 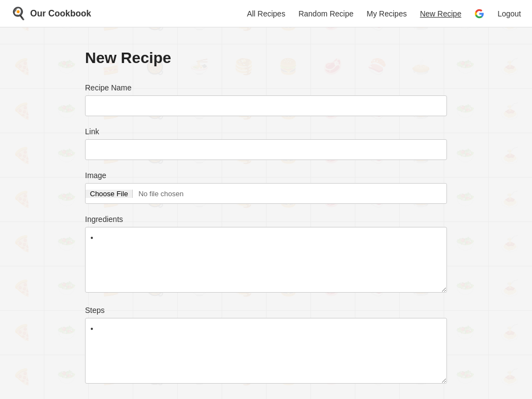 What do you see at coordinates (266, 219) in the screenshot?
I see `ingredients-label: Ingredients` at bounding box center [266, 219].